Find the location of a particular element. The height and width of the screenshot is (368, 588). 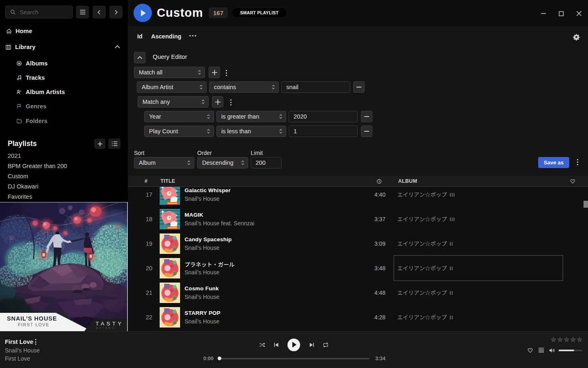

svg-text: TASTY is located at coordinates (109, 324).